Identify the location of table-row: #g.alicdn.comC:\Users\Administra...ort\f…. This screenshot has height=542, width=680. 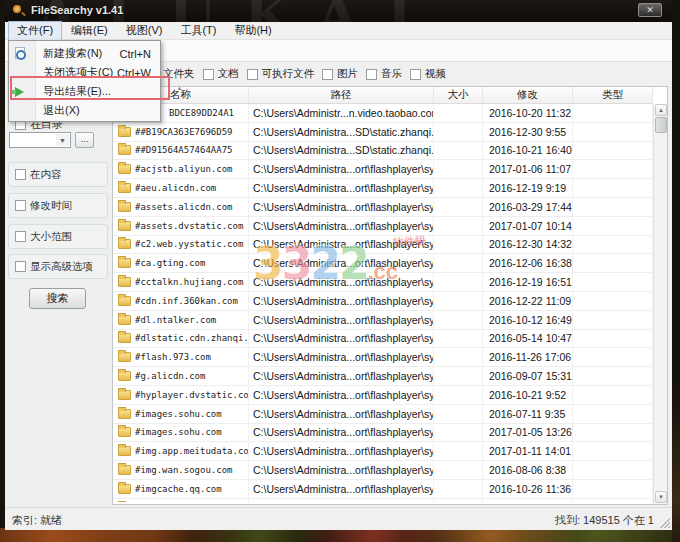
(383, 376).